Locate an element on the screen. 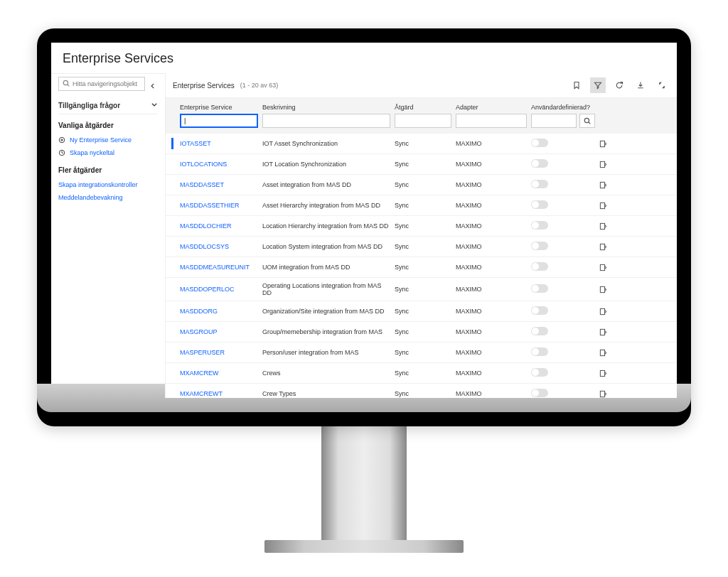 The width and height of the screenshot is (728, 577). filter-adapter-input is located at coordinates (491, 121).